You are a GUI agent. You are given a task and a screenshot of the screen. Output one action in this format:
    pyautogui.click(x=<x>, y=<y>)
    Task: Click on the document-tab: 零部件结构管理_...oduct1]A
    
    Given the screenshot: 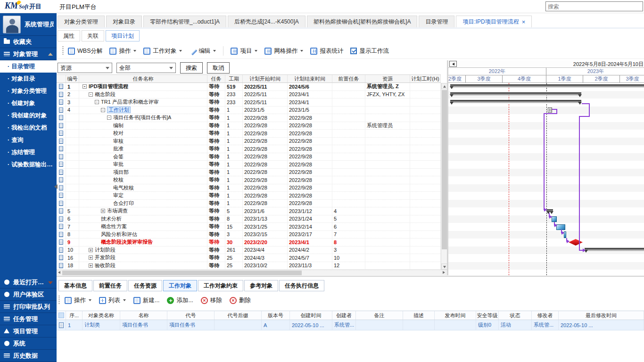 What is the action you would take?
    pyautogui.click(x=185, y=22)
    